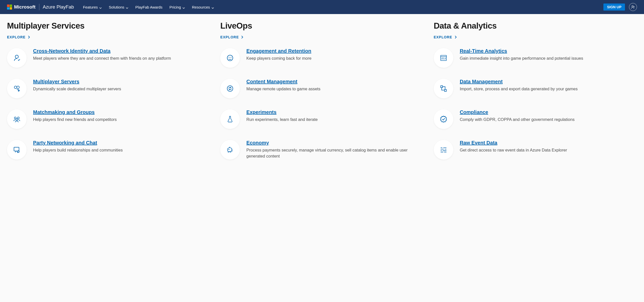  What do you see at coordinates (77, 89) in the screenshot?
I see `feature-desc: Dynamically scale dedicated multiplayer …` at bounding box center [77, 89].